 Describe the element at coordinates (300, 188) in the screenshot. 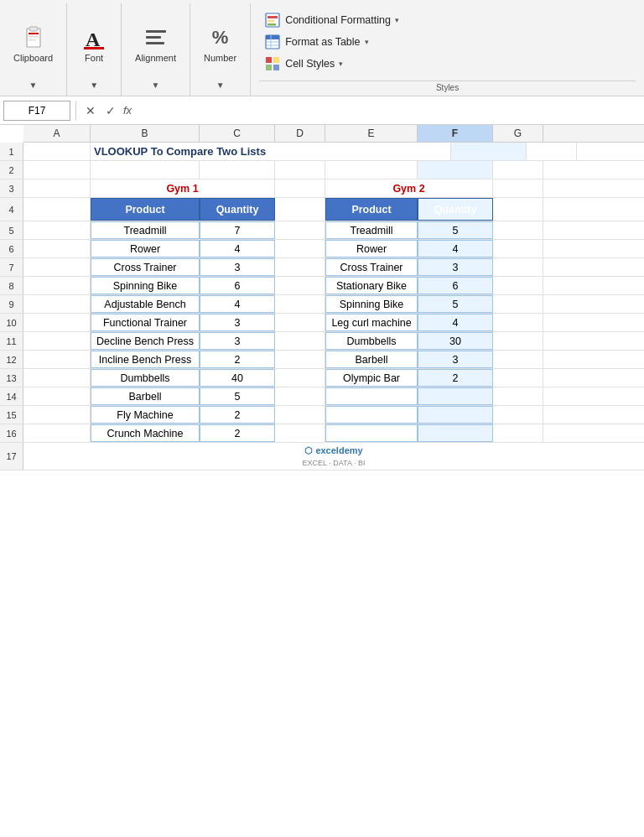

I see `cell-d3` at that location.